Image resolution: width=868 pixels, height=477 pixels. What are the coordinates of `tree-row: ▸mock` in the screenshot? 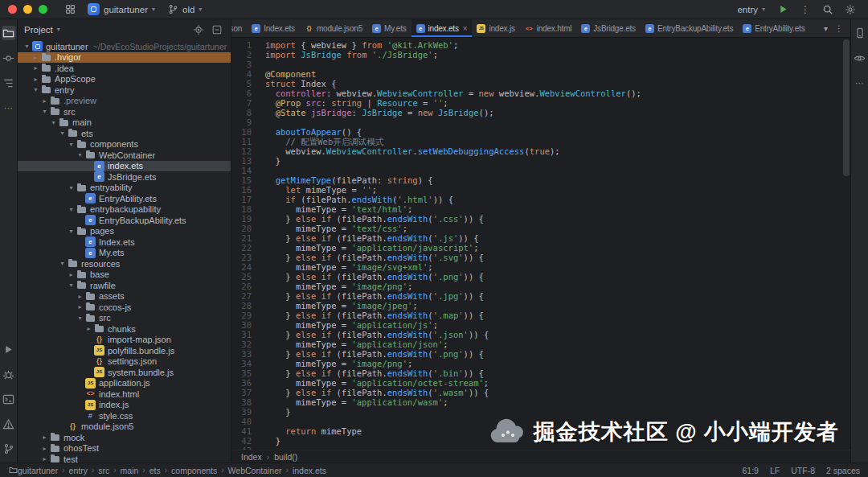 It's located at (124, 438).